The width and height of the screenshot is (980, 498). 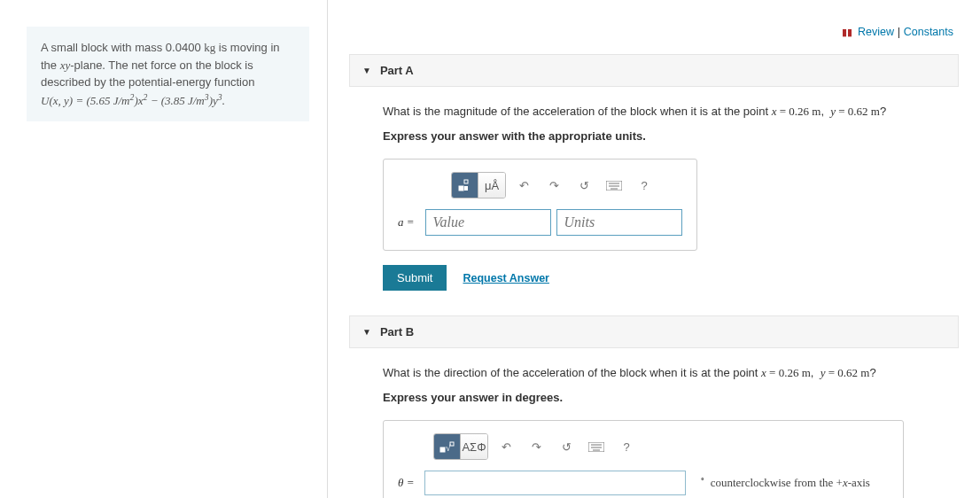 I want to click on theta-input, so click(x=555, y=483).